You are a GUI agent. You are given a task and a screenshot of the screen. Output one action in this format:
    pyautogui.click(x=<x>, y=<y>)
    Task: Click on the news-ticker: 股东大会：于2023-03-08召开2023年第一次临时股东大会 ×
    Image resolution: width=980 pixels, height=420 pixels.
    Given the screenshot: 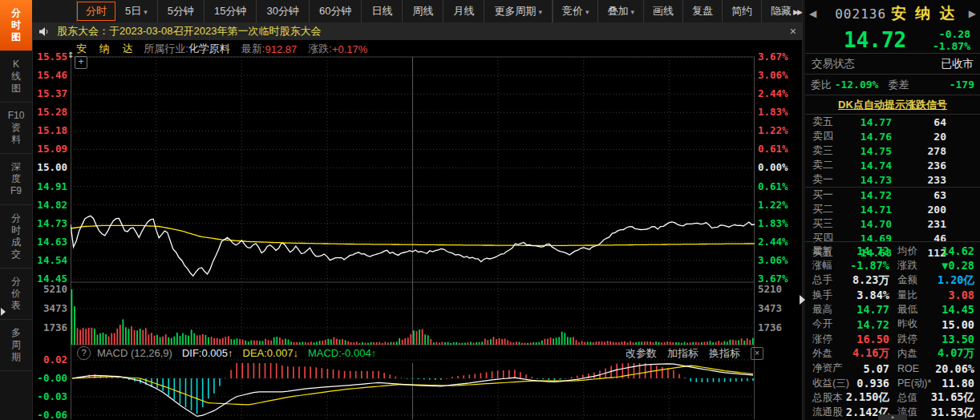 What is the action you would take?
    pyautogui.click(x=419, y=31)
    